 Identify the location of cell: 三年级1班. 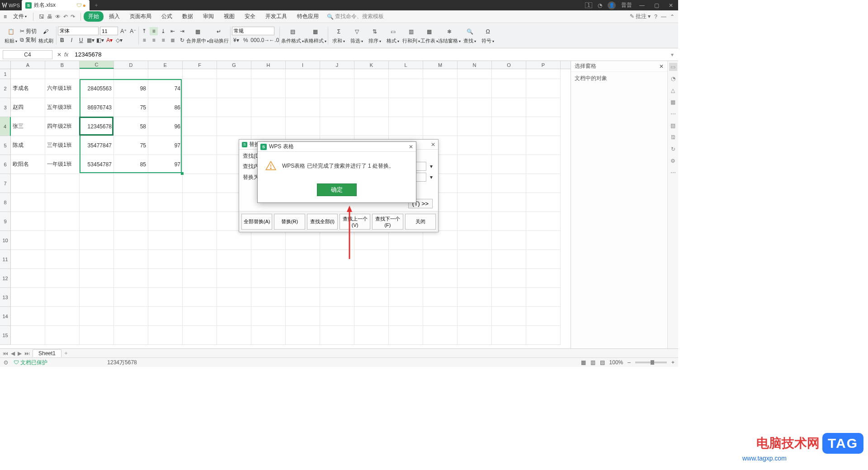
(62, 146).